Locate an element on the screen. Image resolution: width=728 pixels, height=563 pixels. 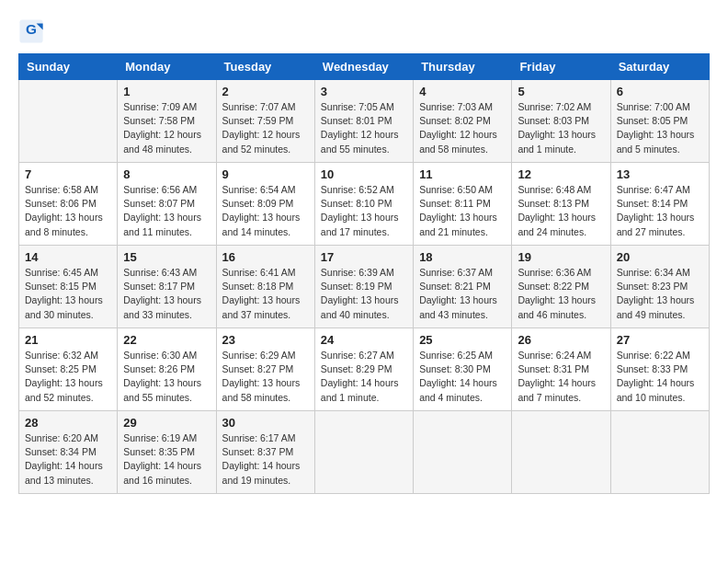
day-number: 23 is located at coordinates (266, 340).